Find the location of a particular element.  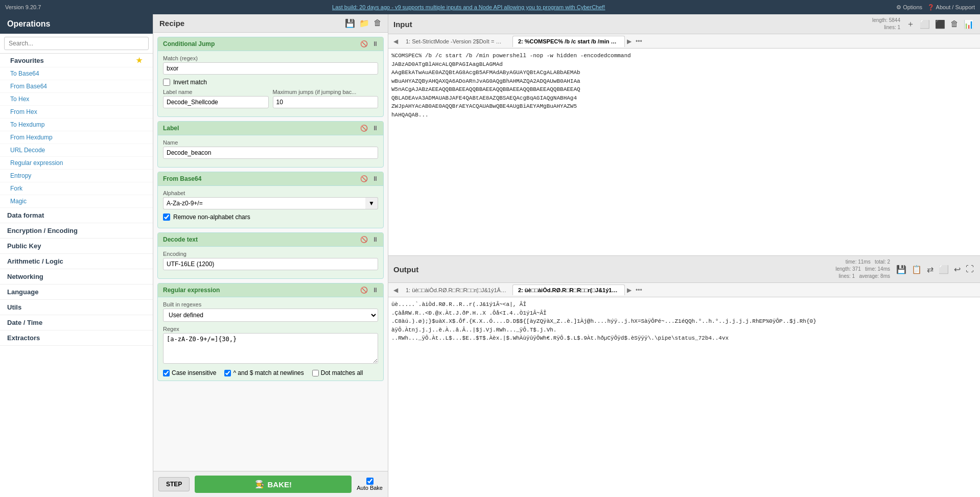

card-from-base64-collapse-icon: ⏸ is located at coordinates (375, 179).